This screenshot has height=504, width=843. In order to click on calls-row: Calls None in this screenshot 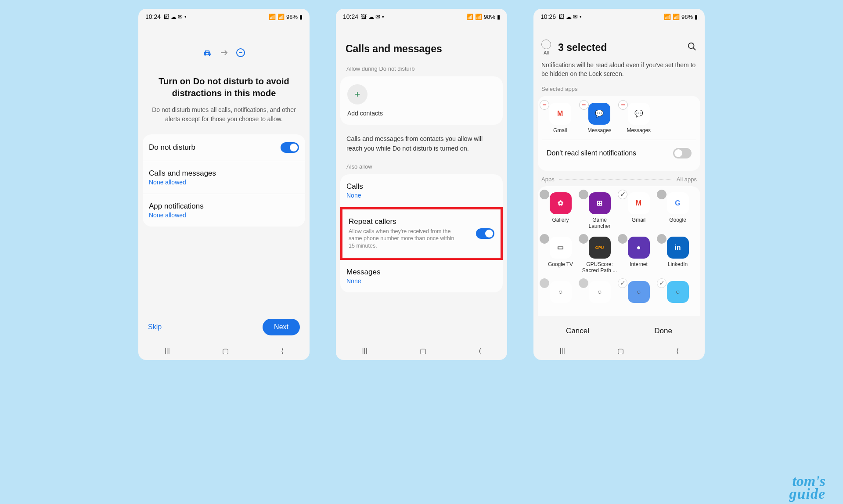, I will do `click(422, 191)`.